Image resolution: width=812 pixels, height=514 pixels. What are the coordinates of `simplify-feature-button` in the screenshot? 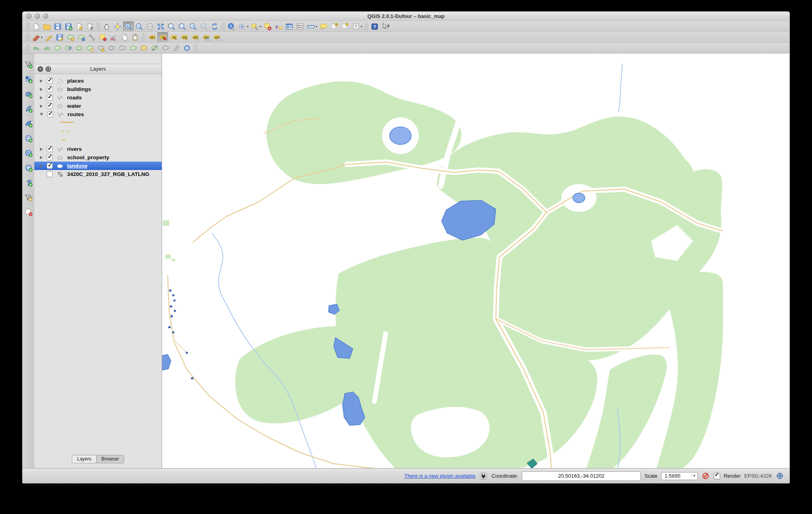 It's located at (69, 48).